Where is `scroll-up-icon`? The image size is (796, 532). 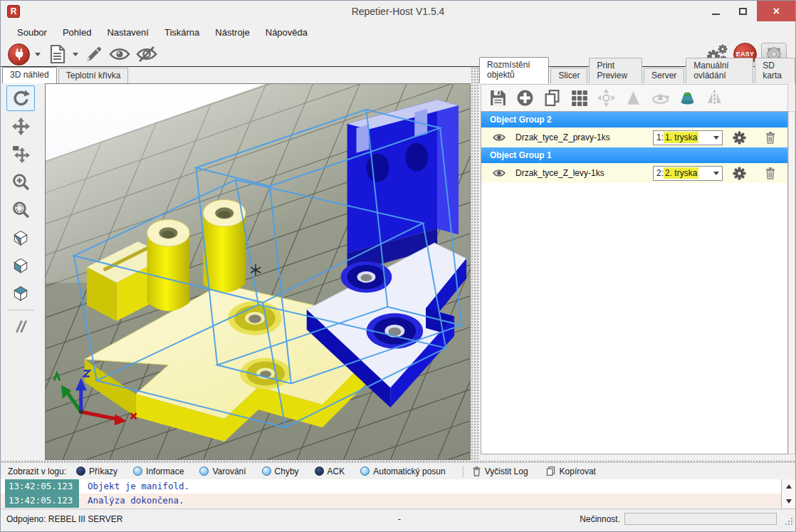
scroll-up-icon is located at coordinates (789, 486).